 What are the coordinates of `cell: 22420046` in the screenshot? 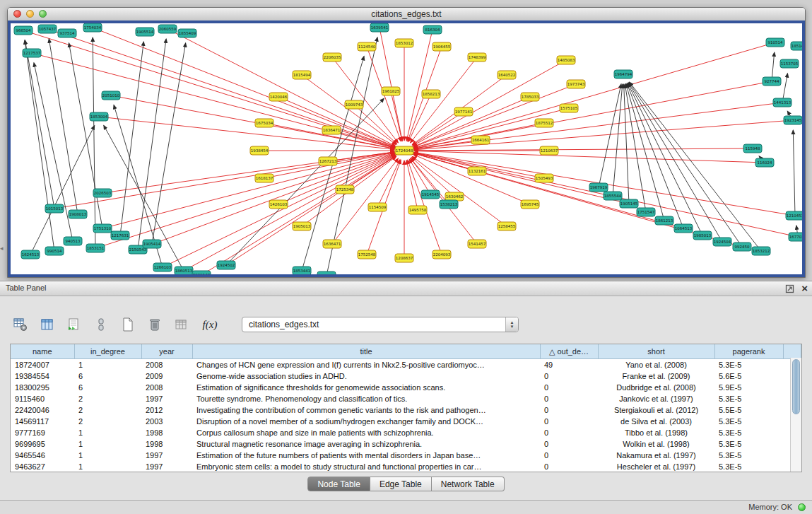 It's located at (42, 410).